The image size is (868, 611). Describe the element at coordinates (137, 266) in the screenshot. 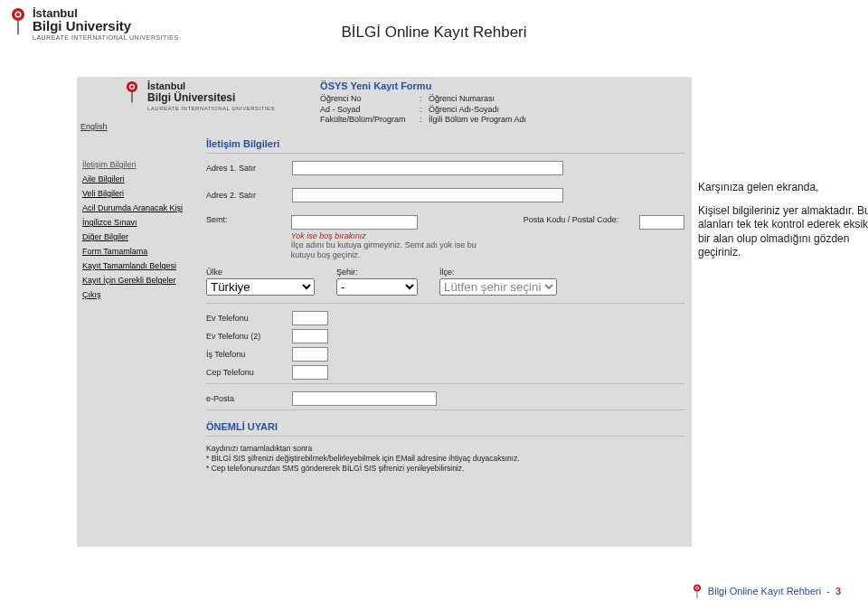

I see `sidebar-item-tamamlandi: Kayıt Tamamlandı Belgesi` at that location.